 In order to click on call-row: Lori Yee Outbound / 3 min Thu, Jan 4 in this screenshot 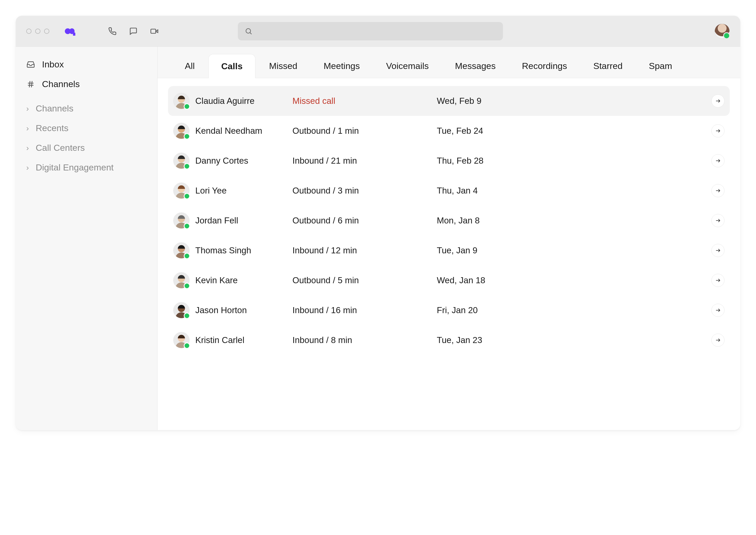, I will do `click(449, 190)`.